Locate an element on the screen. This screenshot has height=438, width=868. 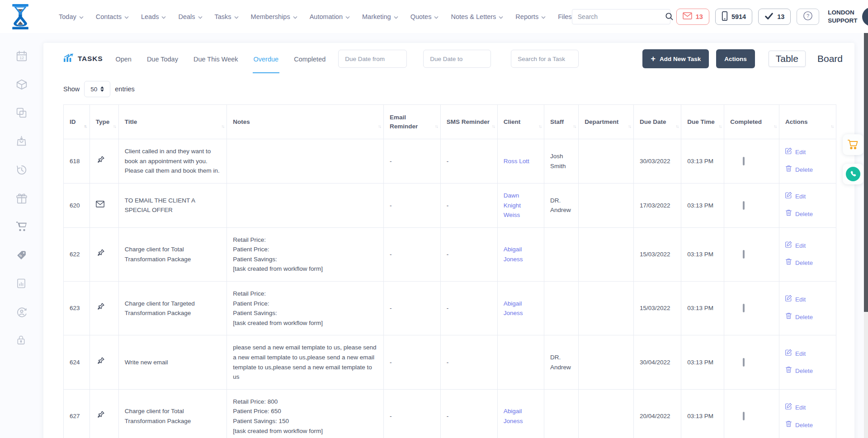
tab-due-this-week: Due This Week is located at coordinates (216, 59).